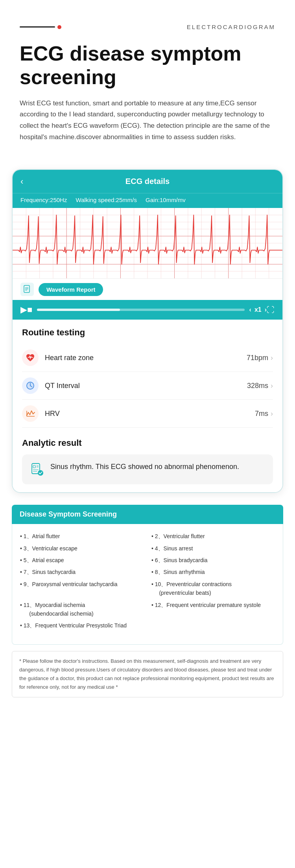 This screenshot has width=295, height=868. Describe the element at coordinates (71, 289) in the screenshot. I see `waveform-report-button: Waveform Report` at that location.